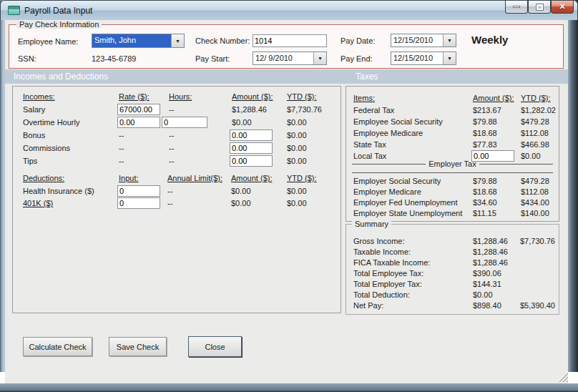 This screenshot has width=578, height=392. I want to click on summary-group: Summary Gross Income:$1,288.46$7,730.76T…, so click(452, 269).